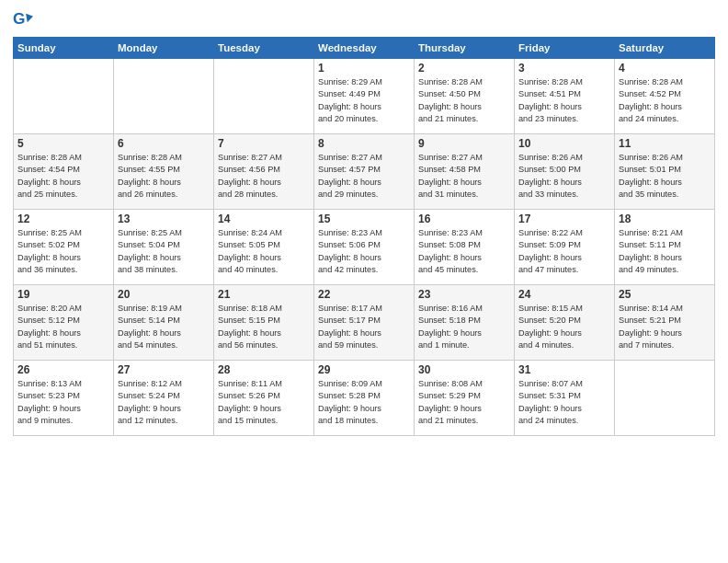 The image size is (728, 563). I want to click on day-info: Sunrise: 8:12 AM Sunset: 5:24 PM Dayligh…, so click(164, 403).